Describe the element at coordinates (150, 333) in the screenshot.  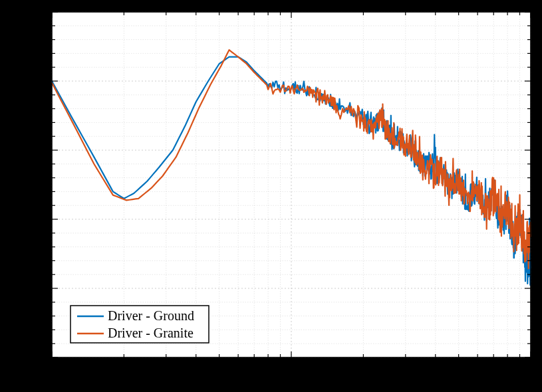
I see `legend-label-granite: Driver - Granite` at that location.